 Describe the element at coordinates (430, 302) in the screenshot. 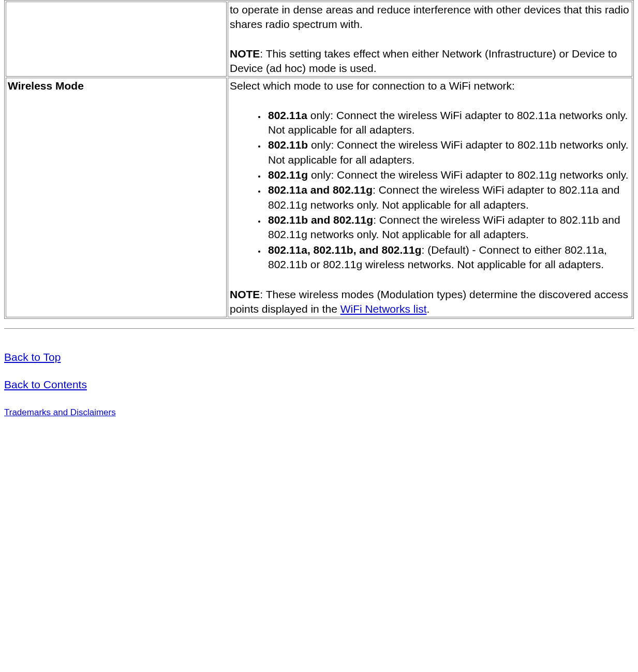

I see `note-paragraph: NOTE: These wireless modes (Modulation t…` at that location.